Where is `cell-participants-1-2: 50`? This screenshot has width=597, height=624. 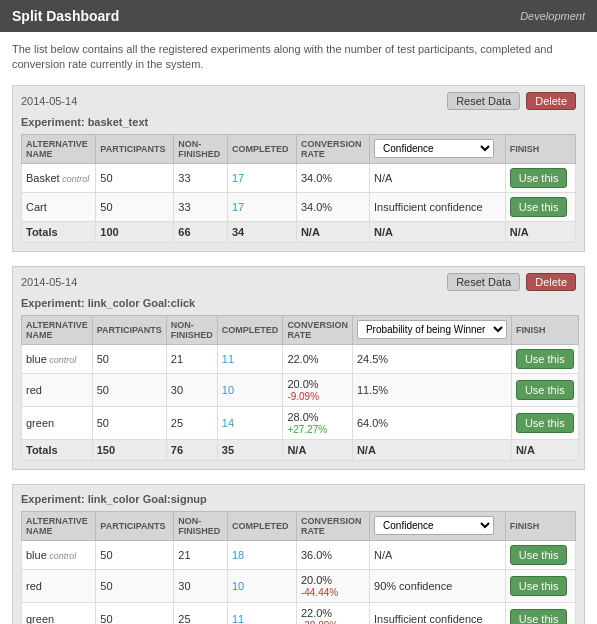
cell-participants-1-2: 50 is located at coordinates (129, 422).